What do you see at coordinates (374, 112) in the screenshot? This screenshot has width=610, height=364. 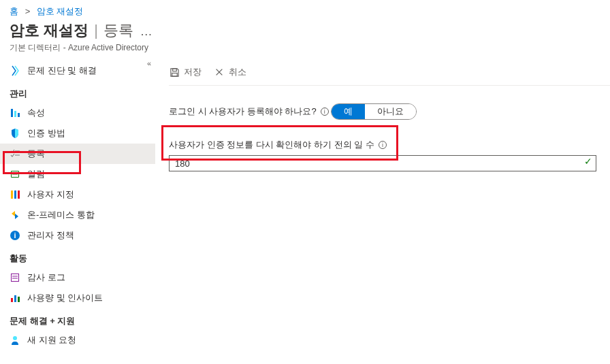 I see `require-register-toggle: 예 아니요` at bounding box center [374, 112].